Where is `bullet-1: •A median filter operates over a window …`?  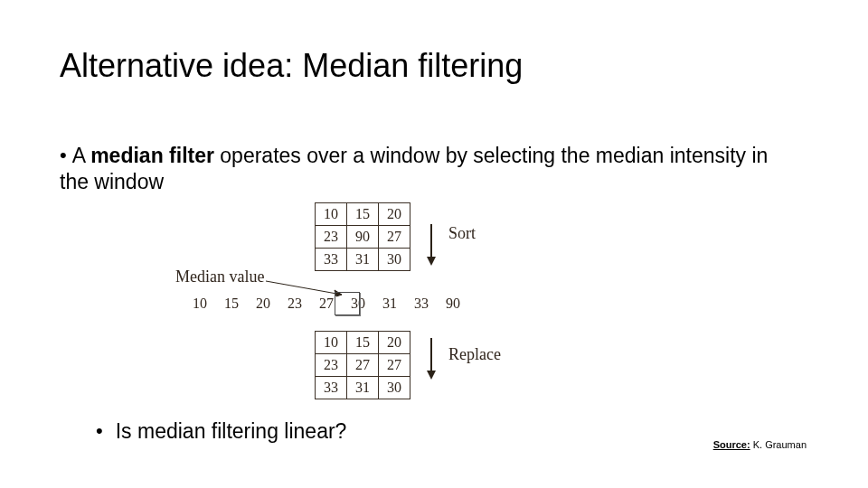
bullet-1: •A median filter operates over a window … is located at coordinates (430, 169).